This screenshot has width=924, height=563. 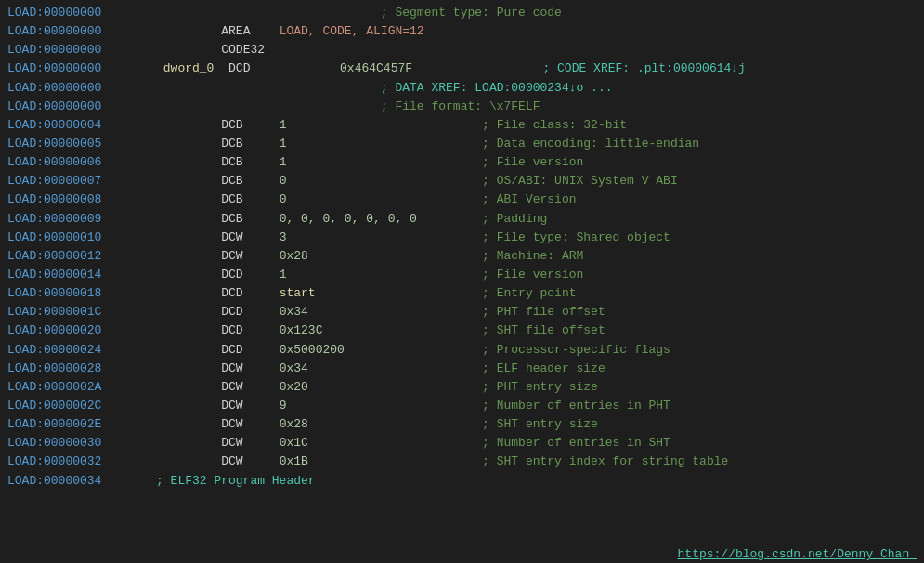 I want to click on line-comment: ; ELF header size, so click(x=544, y=369).